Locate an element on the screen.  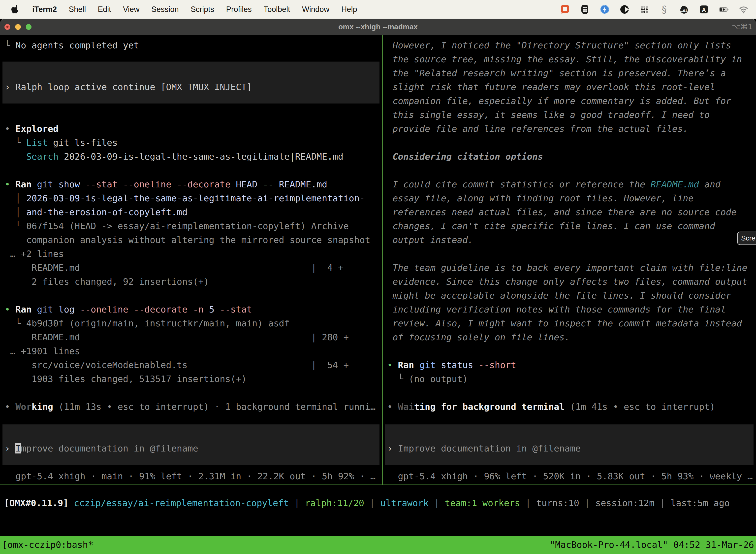
text-segment: king is located at coordinates (42, 407).